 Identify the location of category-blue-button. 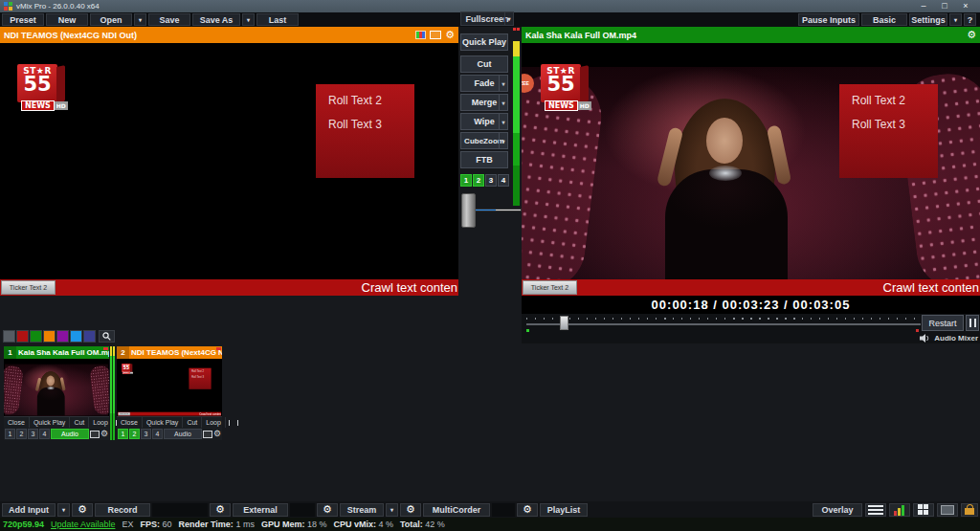
(77, 337).